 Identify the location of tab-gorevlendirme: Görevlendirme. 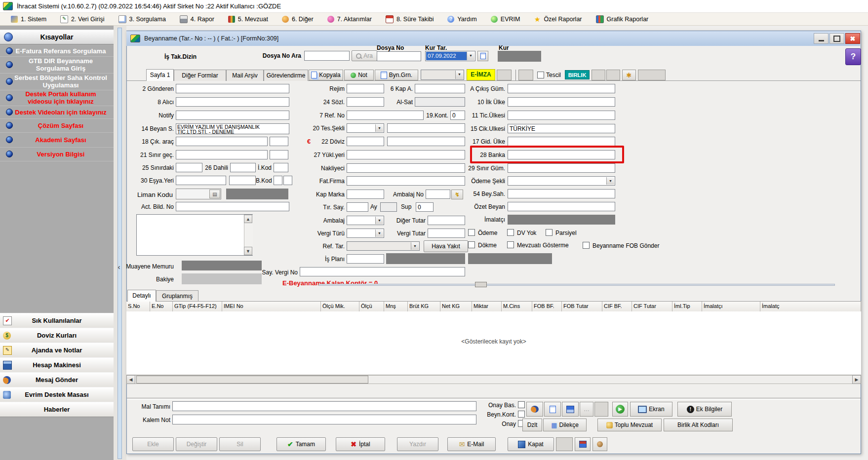
(286, 75).